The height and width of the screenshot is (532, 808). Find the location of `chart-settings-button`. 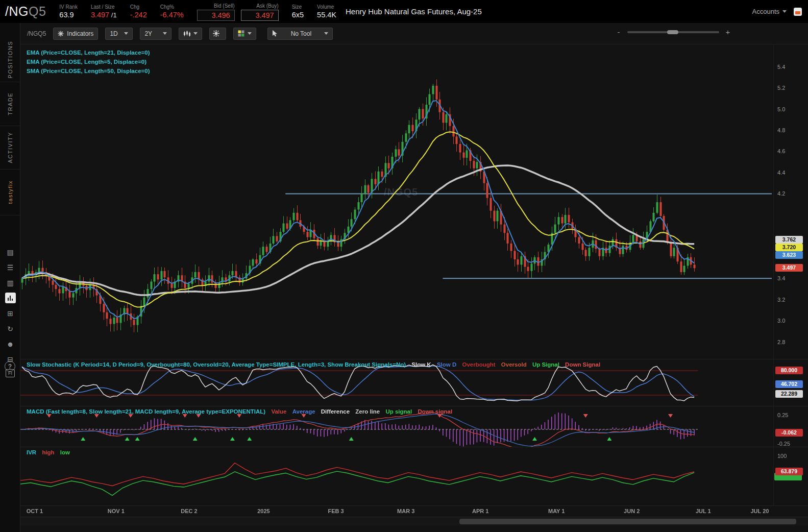

chart-settings-button is located at coordinates (217, 34).